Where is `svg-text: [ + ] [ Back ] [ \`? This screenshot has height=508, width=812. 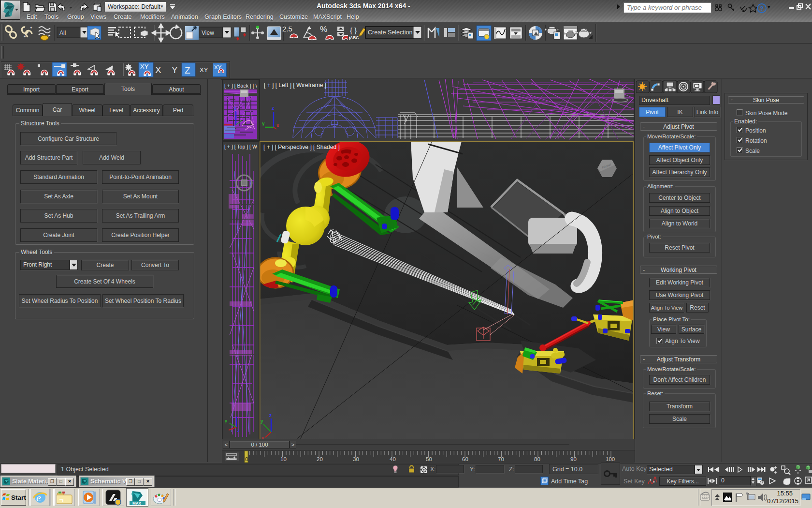 svg-text: [ + ] [ Back ] [ \ is located at coordinates (241, 86).